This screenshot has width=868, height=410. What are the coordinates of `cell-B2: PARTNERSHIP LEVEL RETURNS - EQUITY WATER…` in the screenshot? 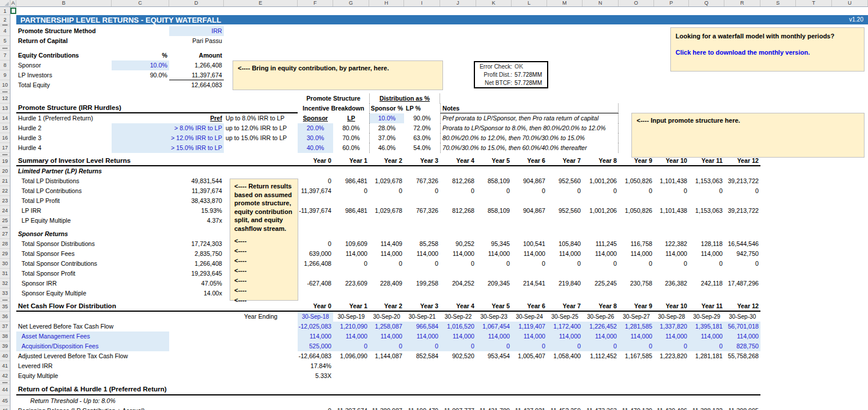 It's located at (406, 20).